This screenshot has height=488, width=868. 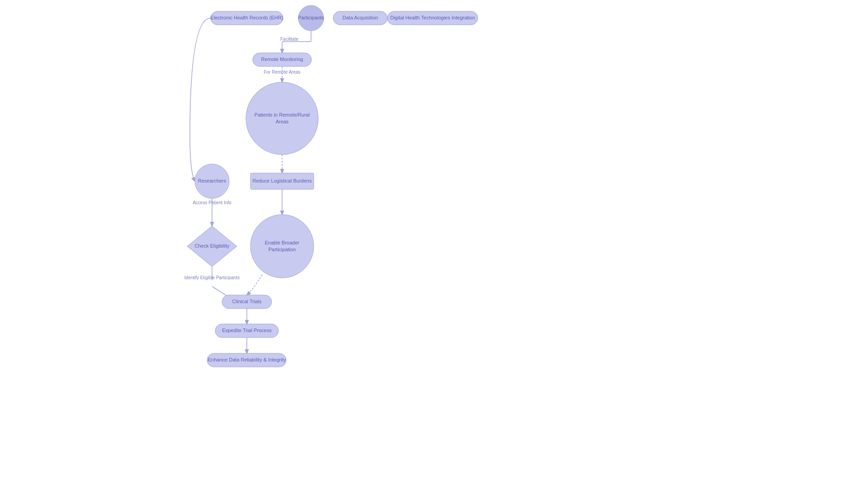 I want to click on node-expedite-trial-label: Expedite Trial Process, so click(x=247, y=330).